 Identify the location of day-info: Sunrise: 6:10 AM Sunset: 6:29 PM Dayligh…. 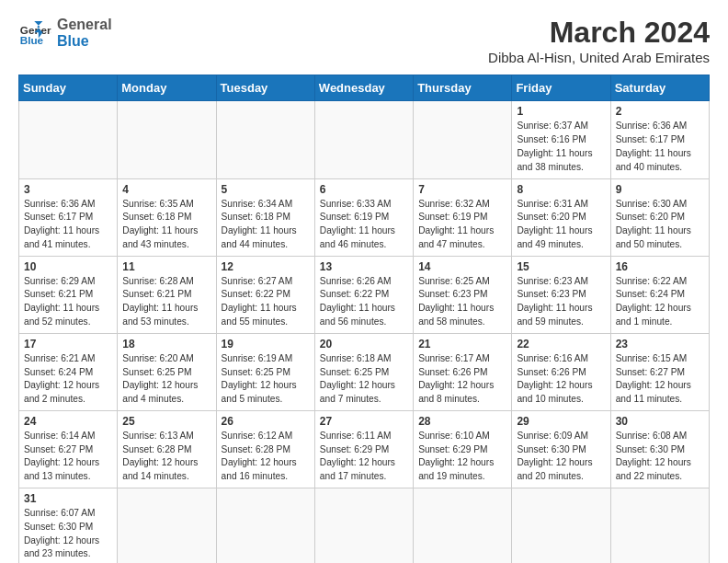
(462, 456).